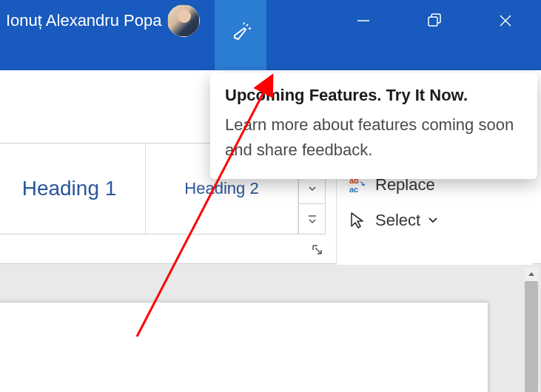 This screenshot has width=541, height=392. I want to click on restore-icon, so click(434, 21).